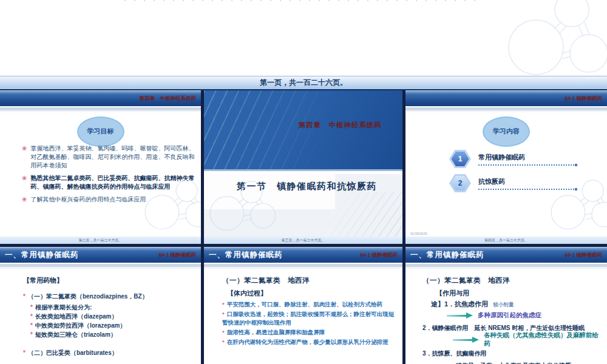 The width and height of the screenshot is (607, 364). I want to click on slide1-body: 学习目标 ❀ 掌握地西泮、苯妥英钠、氯丙嗪、吗啡、哌替啶、阿司匹林、对乙酰氨基酚…, so click(101, 175).